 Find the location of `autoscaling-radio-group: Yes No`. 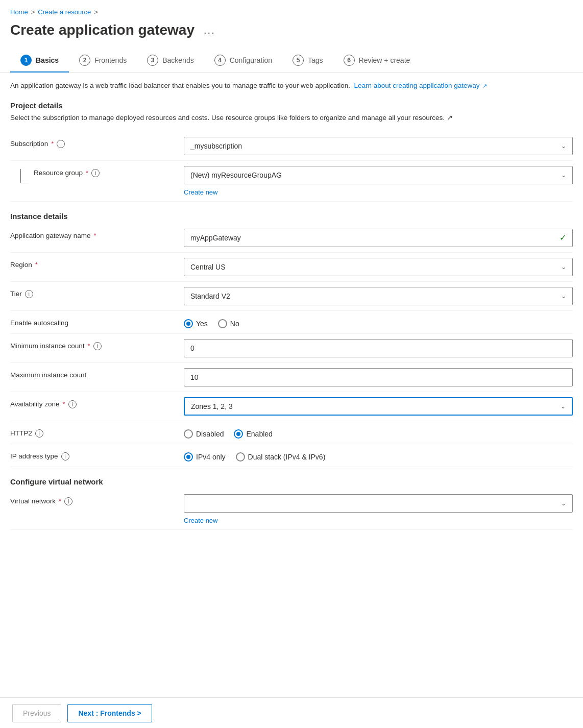

autoscaling-radio-group: Yes No is located at coordinates (378, 322).